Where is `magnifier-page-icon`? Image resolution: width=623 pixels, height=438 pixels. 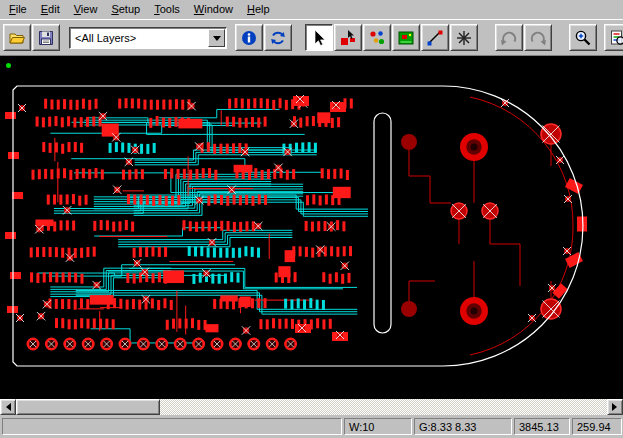 magnifier-page-icon is located at coordinates (616, 38).